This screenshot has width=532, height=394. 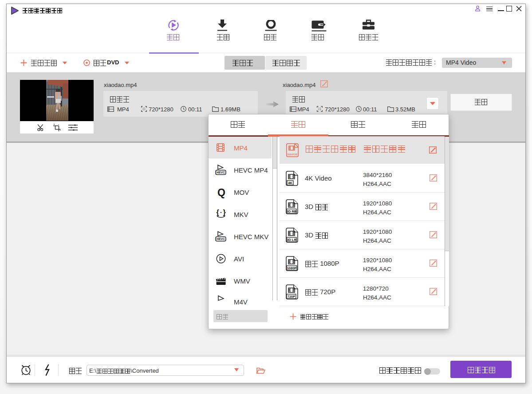 I want to click on svg-text: Q, so click(x=221, y=193).